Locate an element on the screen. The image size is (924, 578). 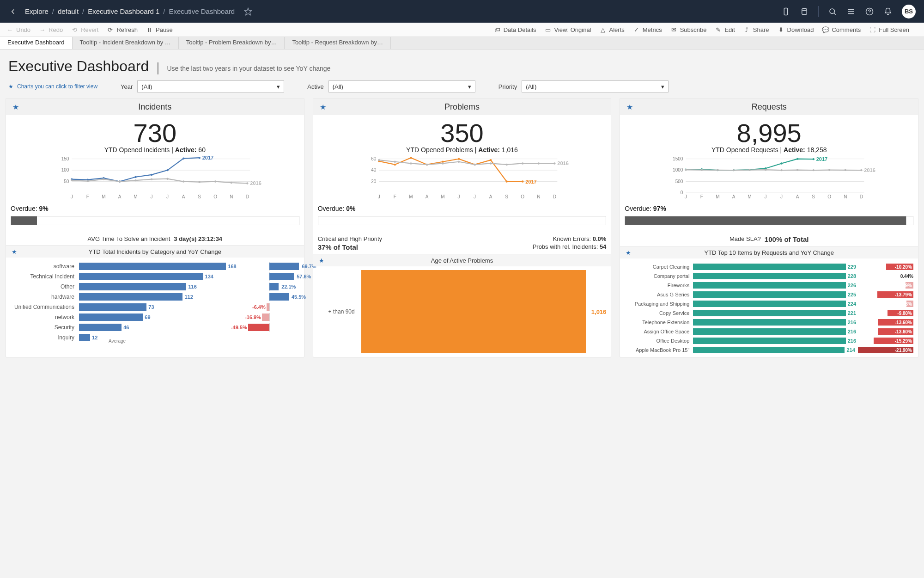
edit-button: ✎Edit is located at coordinates (724, 30).